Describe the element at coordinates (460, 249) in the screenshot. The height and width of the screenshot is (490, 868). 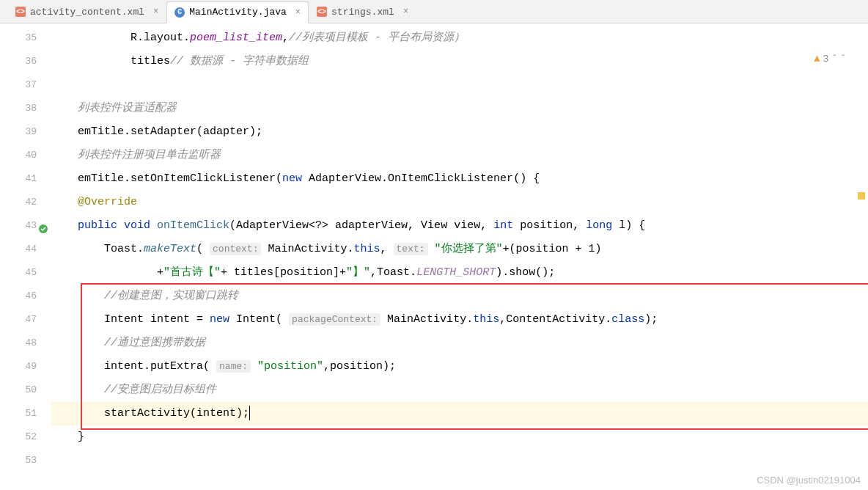
I see `code-line: Toast.makeText( context: MainActivity.th…` at that location.